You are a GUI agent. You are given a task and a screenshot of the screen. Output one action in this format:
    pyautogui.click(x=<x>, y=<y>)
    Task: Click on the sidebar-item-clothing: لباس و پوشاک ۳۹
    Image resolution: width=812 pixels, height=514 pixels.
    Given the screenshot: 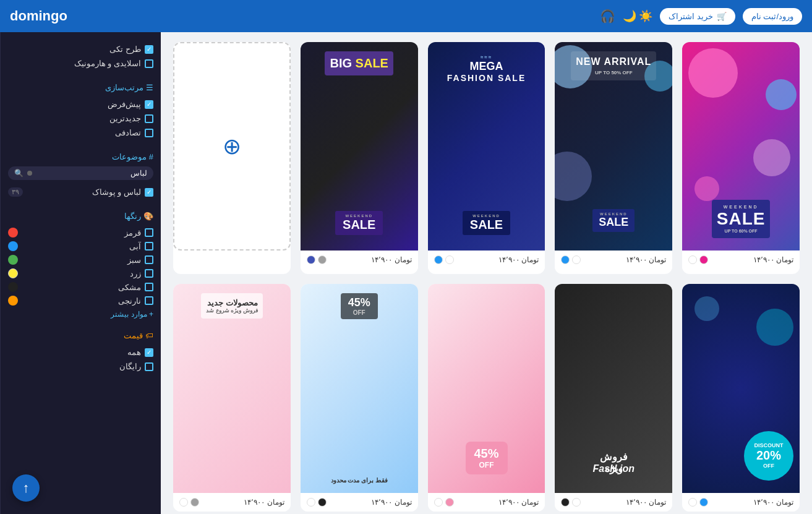 What is the action you would take?
    pyautogui.click(x=80, y=192)
    